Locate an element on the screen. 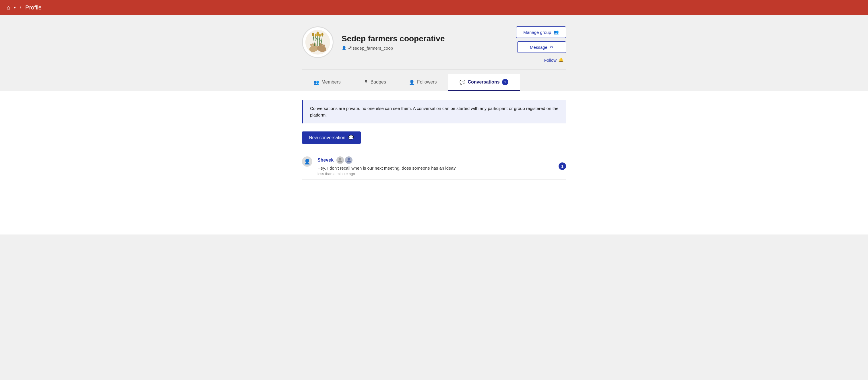  topbar: ⌂ ▾ / Profile is located at coordinates (434, 7).